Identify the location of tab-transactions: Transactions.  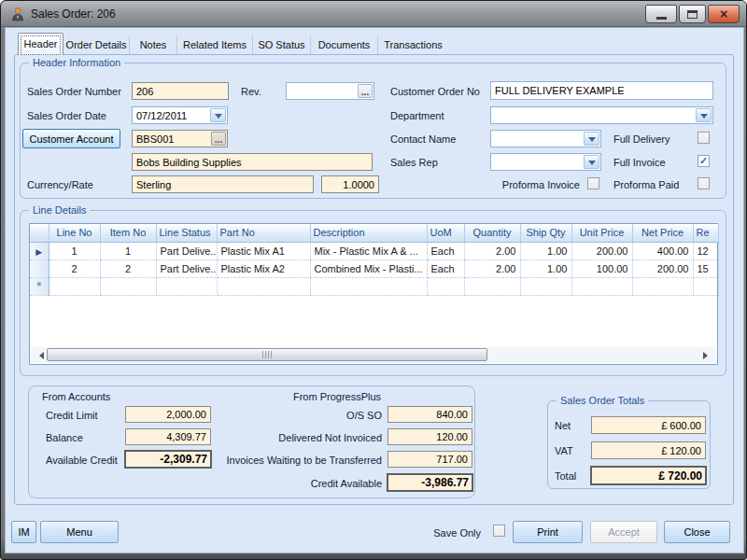
(413, 45).